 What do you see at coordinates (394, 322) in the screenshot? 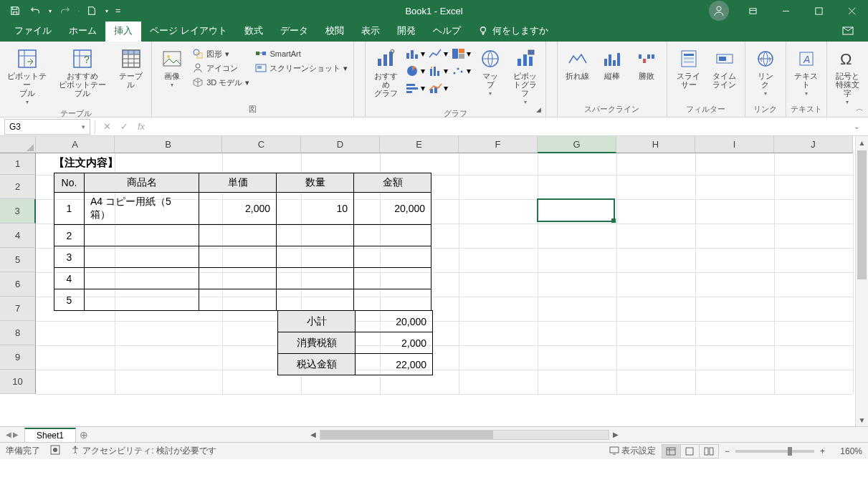
I see `subtotal-value: 20,000` at bounding box center [394, 322].